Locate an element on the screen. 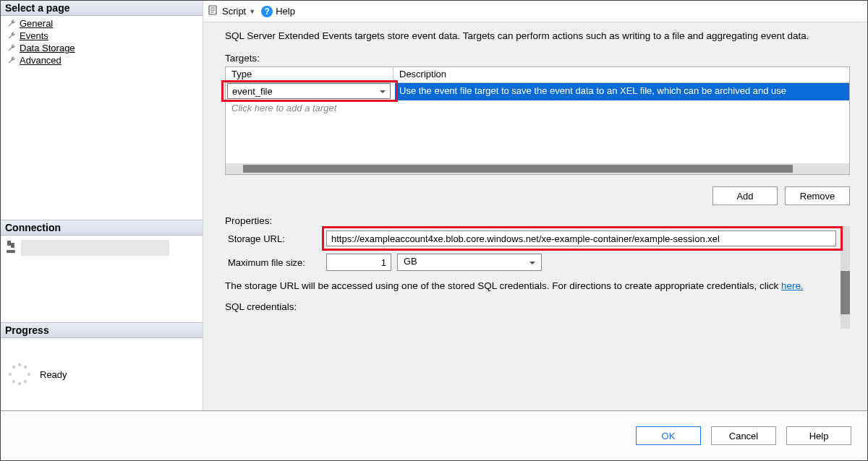 The height and width of the screenshot is (461, 868). max-file-size-label: Maximum file size: is located at coordinates (276, 263).